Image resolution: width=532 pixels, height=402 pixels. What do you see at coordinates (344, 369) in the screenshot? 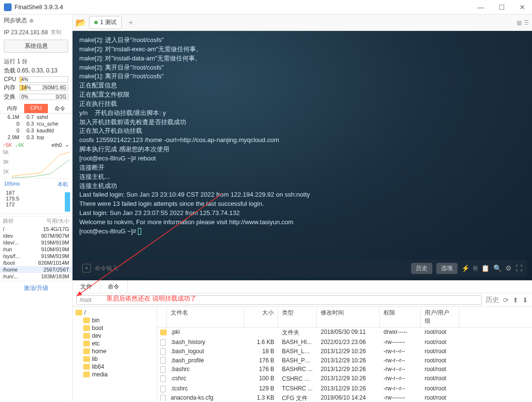
I see `file-row: .bashrc176 BBASHRC ...2013/12/29 10:26-r…` at bounding box center [344, 369].